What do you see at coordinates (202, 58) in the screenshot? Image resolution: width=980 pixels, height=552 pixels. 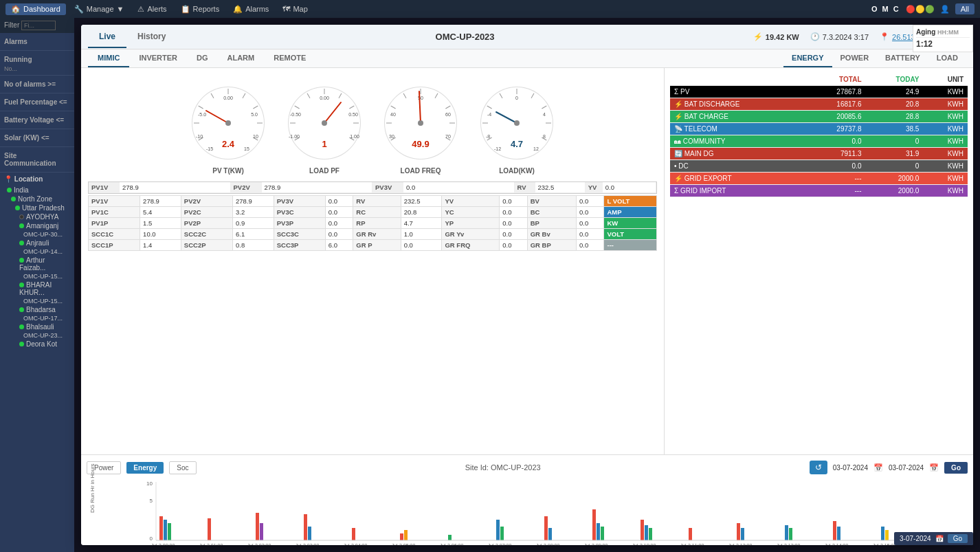 I see `sub-tab-dg: DG` at bounding box center [202, 58].